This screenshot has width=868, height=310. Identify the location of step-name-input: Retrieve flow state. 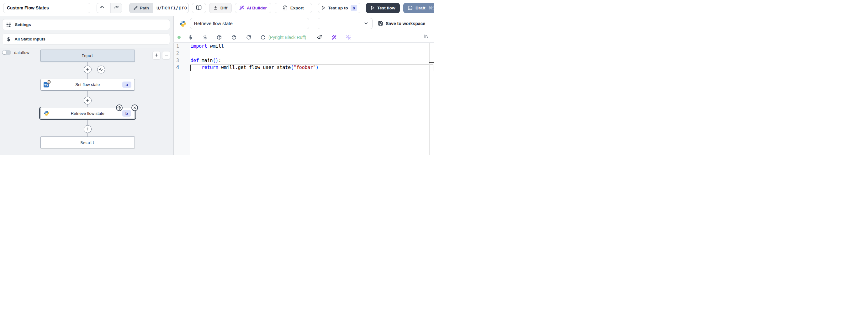
(250, 24).